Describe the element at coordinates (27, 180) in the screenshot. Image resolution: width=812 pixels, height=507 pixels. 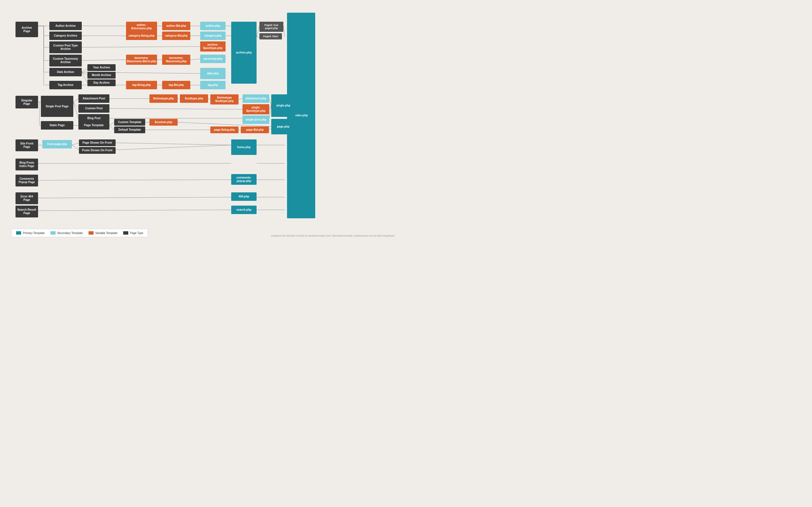
I see `comments-popup-node: CommentsPopup Page` at that location.